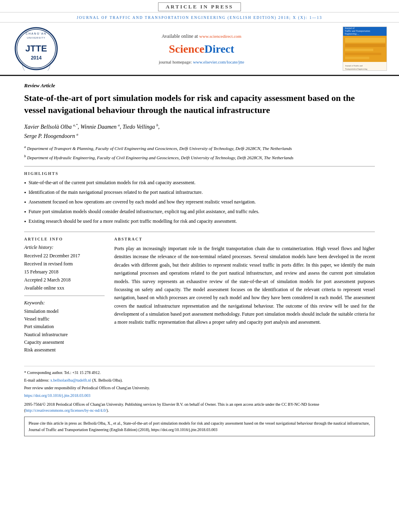 The width and height of the screenshot is (399, 532). What do you see at coordinates (365, 49) in the screenshot?
I see `journal-thumbnail-container: Journal ofTraffic and TransportationEngi…` at bounding box center [365, 49].